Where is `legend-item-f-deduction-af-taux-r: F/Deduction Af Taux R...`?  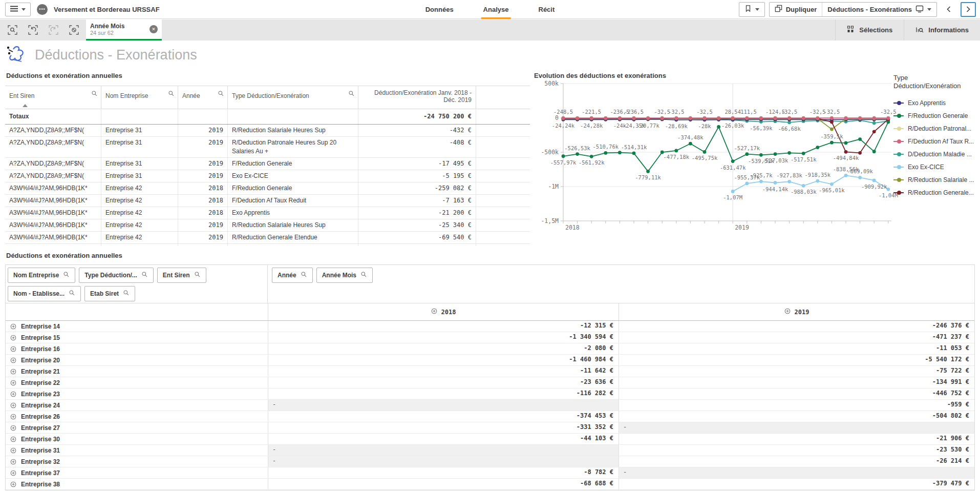
legend-item-f-deduction-af-taux-r: F/Deduction Af Taux R... is located at coordinates (935, 141).